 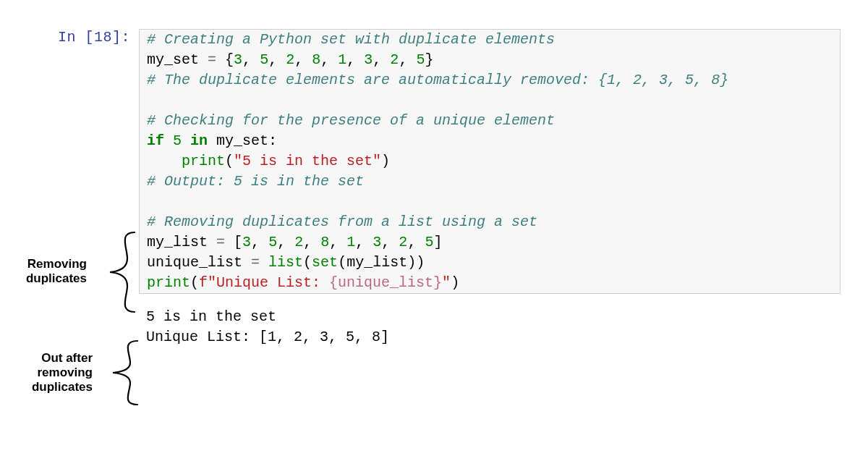 What do you see at coordinates (255, 181) in the screenshot?
I see `comment: # Output: 5 is in the set` at bounding box center [255, 181].